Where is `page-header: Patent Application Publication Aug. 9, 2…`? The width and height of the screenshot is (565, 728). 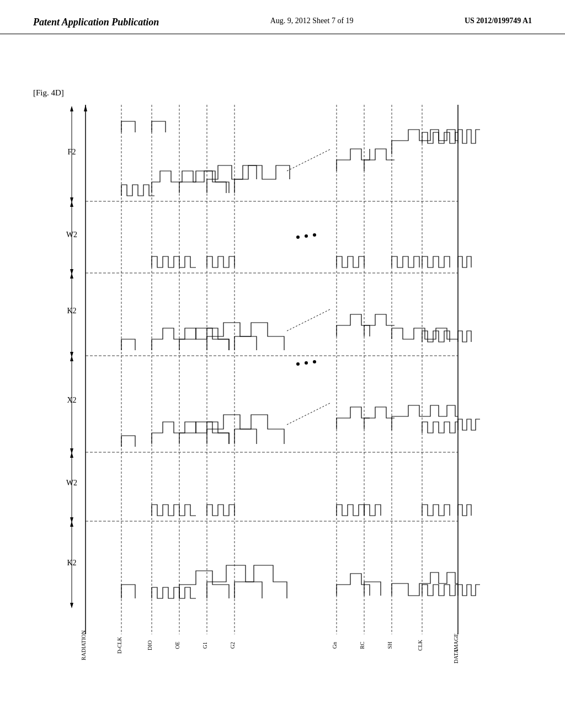
page-header: Patent Application Publication Aug. 9, 2… is located at coordinates (282, 17).